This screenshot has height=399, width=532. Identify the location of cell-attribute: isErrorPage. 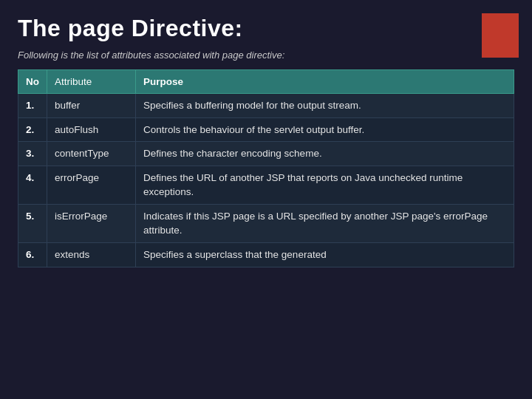
(92, 223).